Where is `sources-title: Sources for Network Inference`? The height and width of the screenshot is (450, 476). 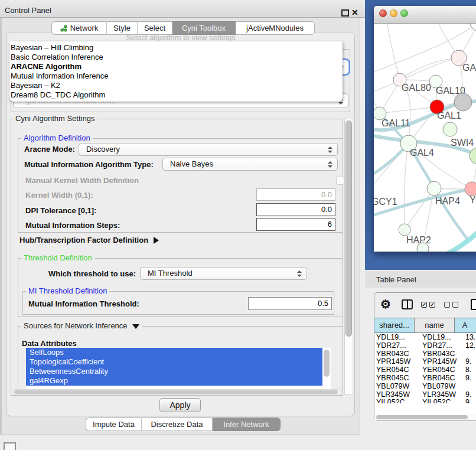 sources-title: Sources for Network Inference is located at coordinates (81, 326).